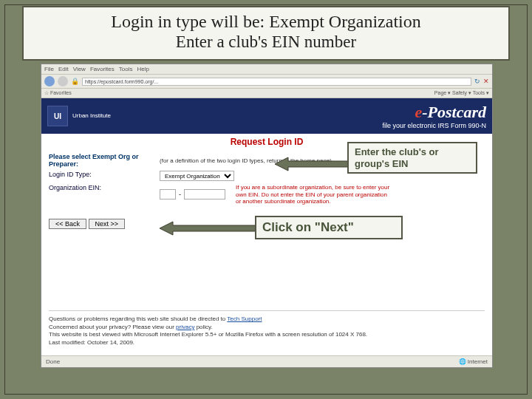  I want to click on internet-icon: 🌐, so click(463, 362).